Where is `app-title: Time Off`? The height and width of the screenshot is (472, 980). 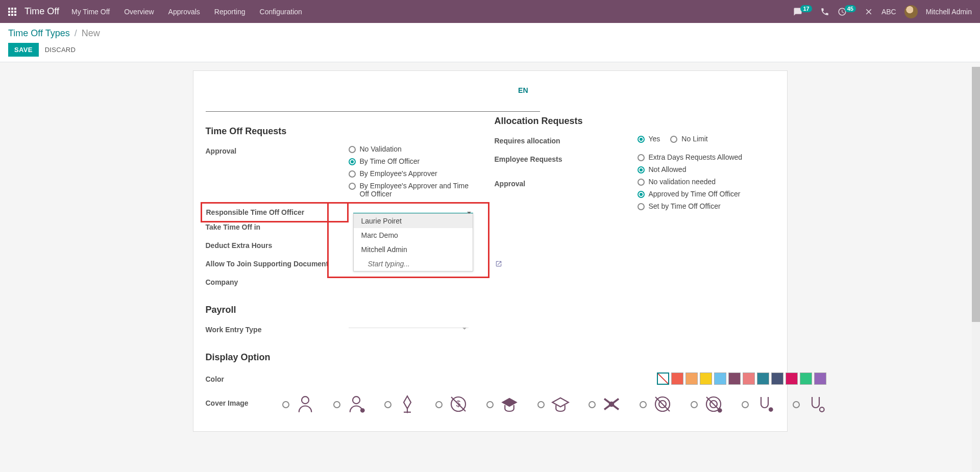
app-title: Time Off is located at coordinates (42, 11).